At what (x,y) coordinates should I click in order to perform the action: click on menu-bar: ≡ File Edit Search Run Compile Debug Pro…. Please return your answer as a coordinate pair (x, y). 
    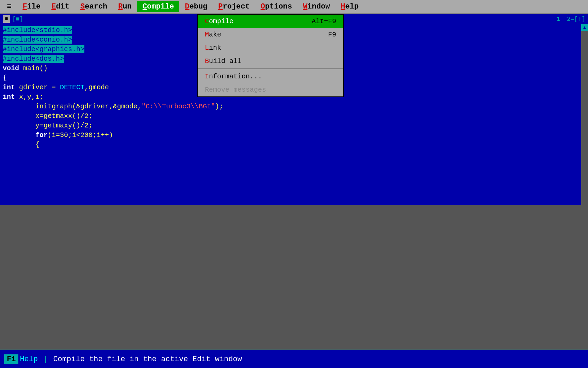
    Looking at the image, I should click on (294, 7).